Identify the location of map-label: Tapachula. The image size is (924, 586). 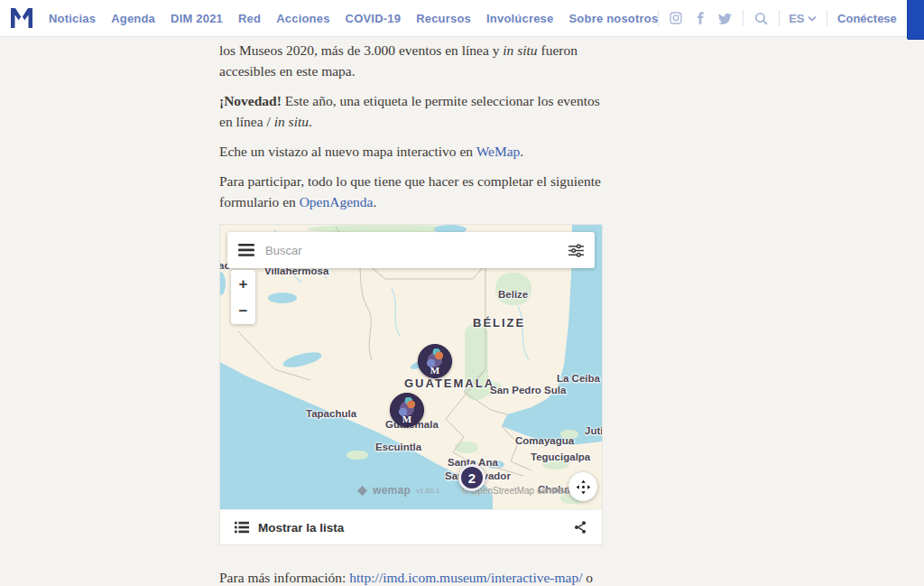
(331, 414).